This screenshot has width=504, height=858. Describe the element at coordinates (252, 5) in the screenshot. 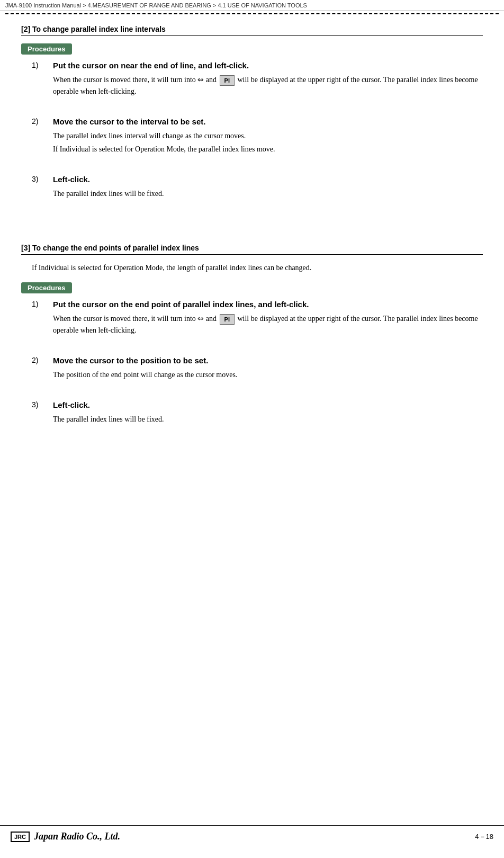

I see `breadcrumb: JMA-9100 Instruction Manual > 4.MEASUREM…` at that location.